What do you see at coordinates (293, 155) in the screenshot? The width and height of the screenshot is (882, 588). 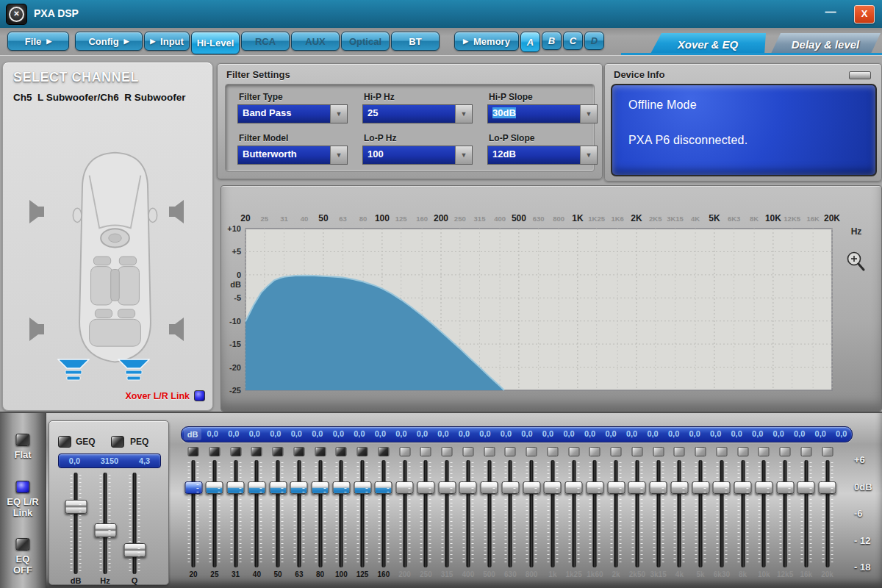 I see `filter-model-dropdown: Butterworth▼` at bounding box center [293, 155].